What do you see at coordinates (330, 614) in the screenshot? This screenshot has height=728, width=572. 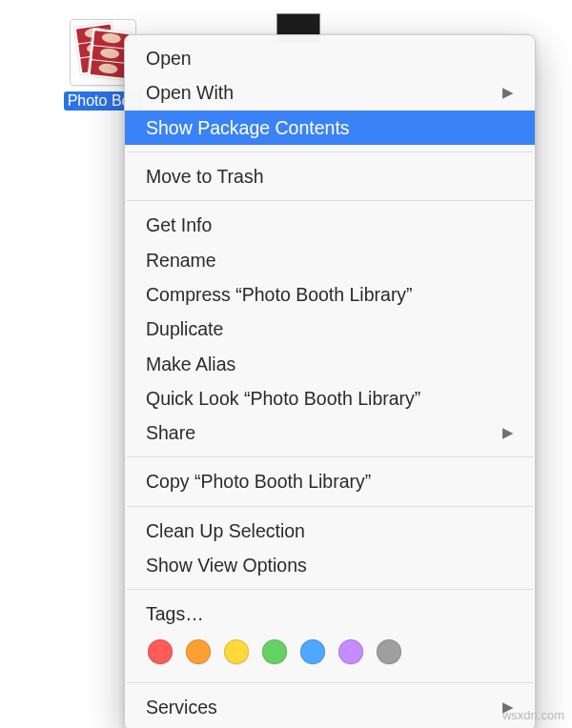 I see `menu-tags: Tags…` at bounding box center [330, 614].